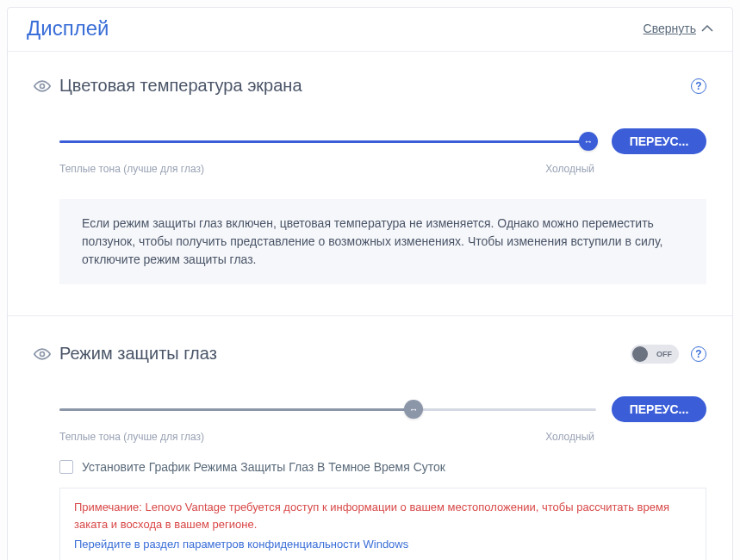 This screenshot has width=740, height=560. What do you see at coordinates (370, 315) in the screenshot?
I see `section-divider` at bounding box center [370, 315].